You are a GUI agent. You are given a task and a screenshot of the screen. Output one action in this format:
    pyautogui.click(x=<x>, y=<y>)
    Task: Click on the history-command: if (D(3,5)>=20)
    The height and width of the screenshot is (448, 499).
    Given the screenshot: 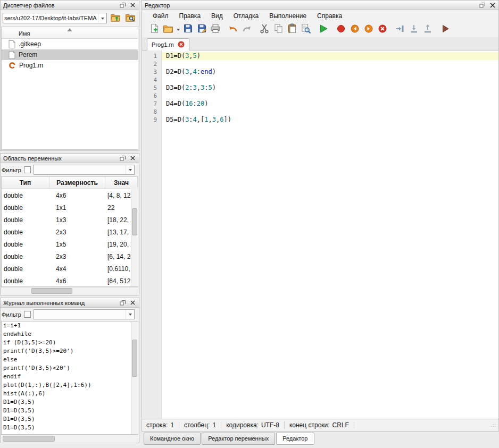 What is the action you would take?
    pyautogui.click(x=70, y=343)
    